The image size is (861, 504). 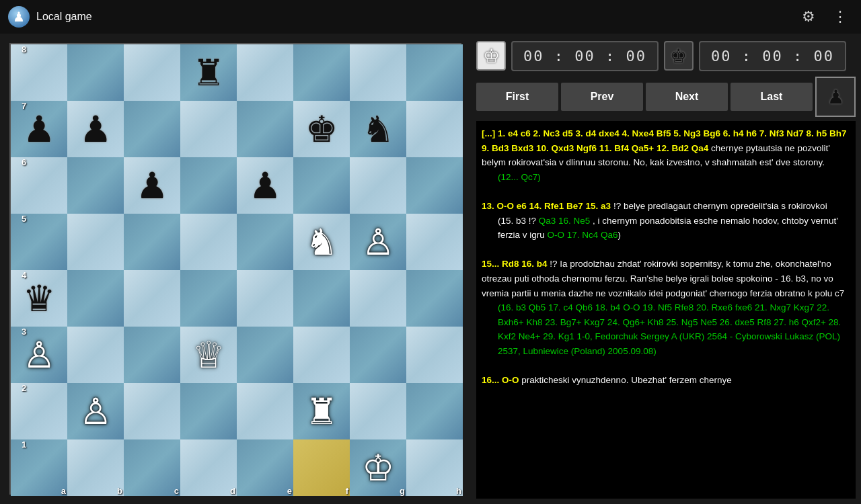 I want to click on white-player-icon: ♔, so click(x=491, y=56).